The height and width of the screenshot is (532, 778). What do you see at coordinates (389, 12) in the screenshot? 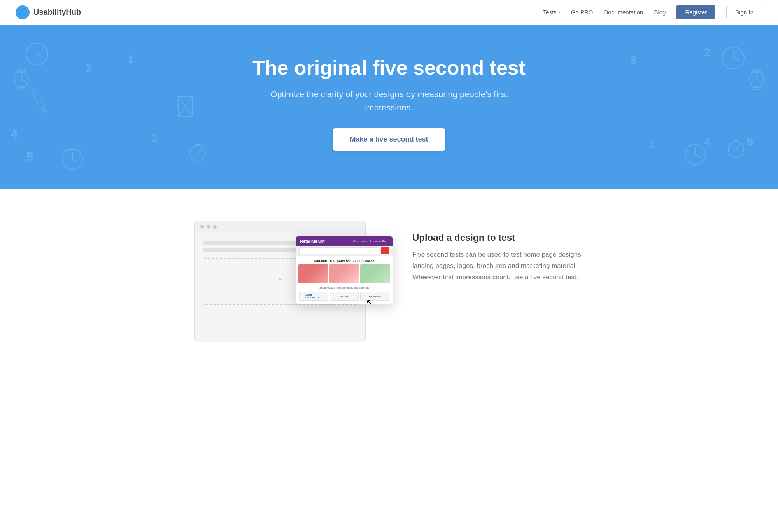
I see `navbar: 🌐 UsabilityHub Tests ▾ Go PRO Documentat…` at bounding box center [389, 12].